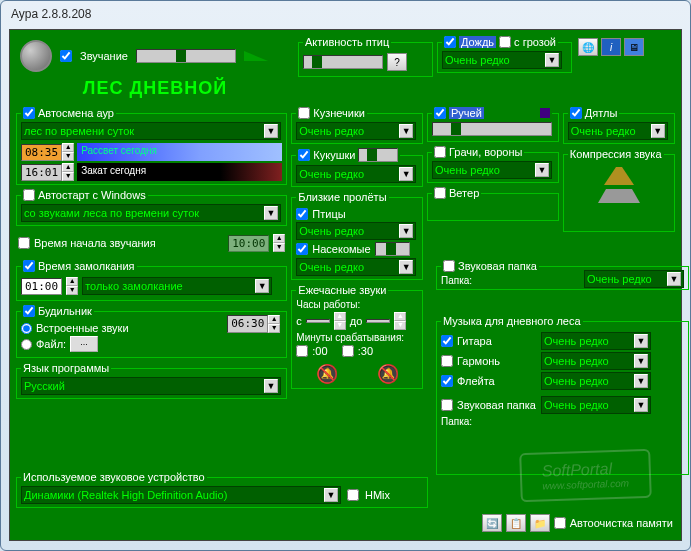 The image size is (691, 551). What do you see at coordinates (449, 266) in the screenshot?
I see `soundfolder-checkbox` at bounding box center [449, 266].